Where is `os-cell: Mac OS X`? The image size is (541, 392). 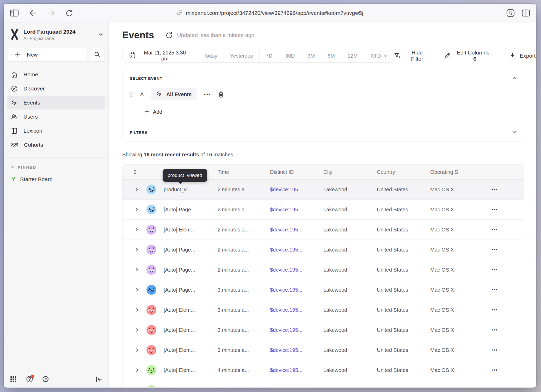
os-cell: Mac OS X is located at coordinates (457, 290).